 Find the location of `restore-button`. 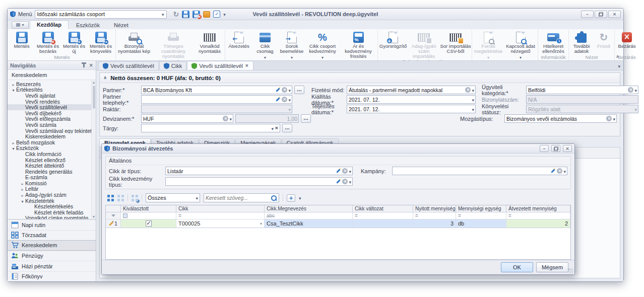

restore-button is located at coordinates (601, 14).